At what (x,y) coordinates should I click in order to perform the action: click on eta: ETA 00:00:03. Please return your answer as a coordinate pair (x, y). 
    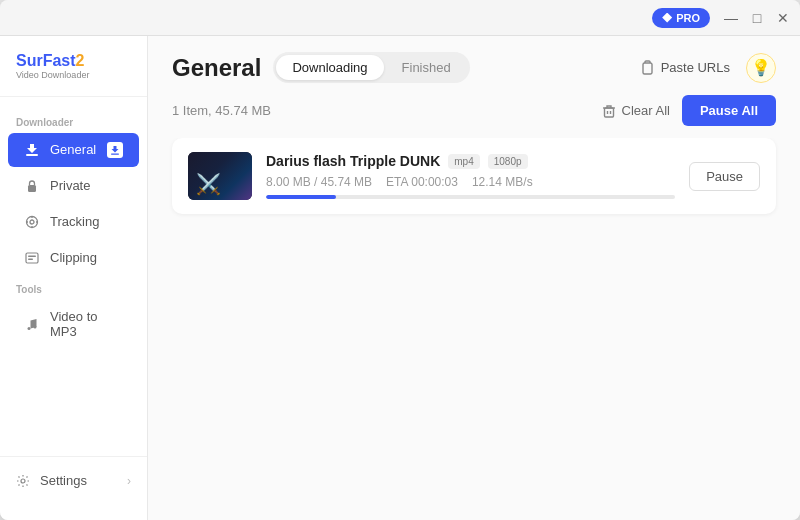
    Looking at the image, I should click on (422, 182).